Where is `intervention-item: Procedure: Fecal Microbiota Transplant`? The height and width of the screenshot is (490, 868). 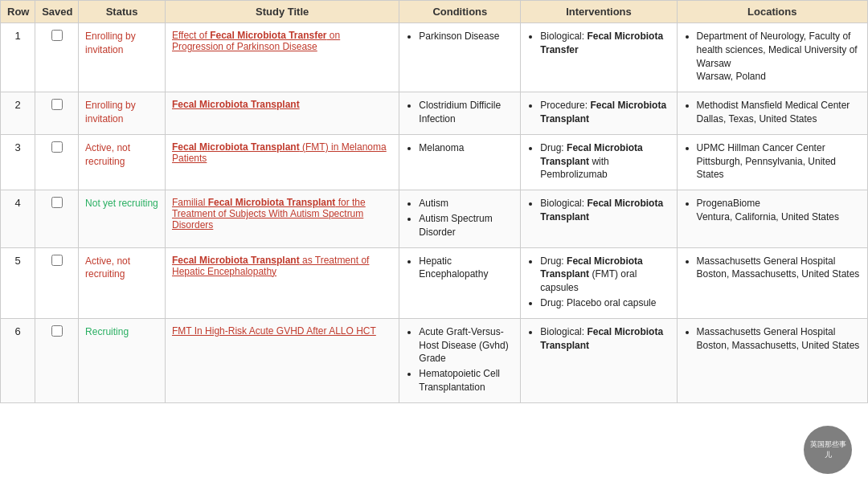 intervention-item: Procedure: Fecal Microbiota Transplant is located at coordinates (604, 112).